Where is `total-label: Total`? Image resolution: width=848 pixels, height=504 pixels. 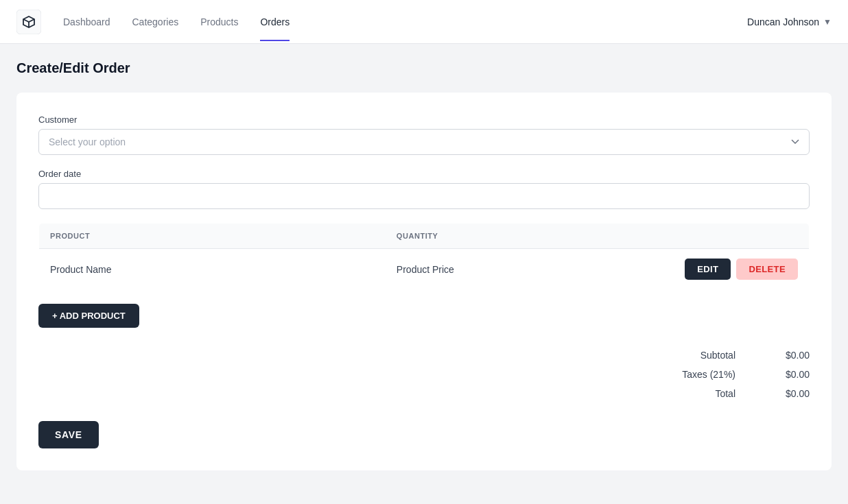 total-label: Total is located at coordinates (725, 394).